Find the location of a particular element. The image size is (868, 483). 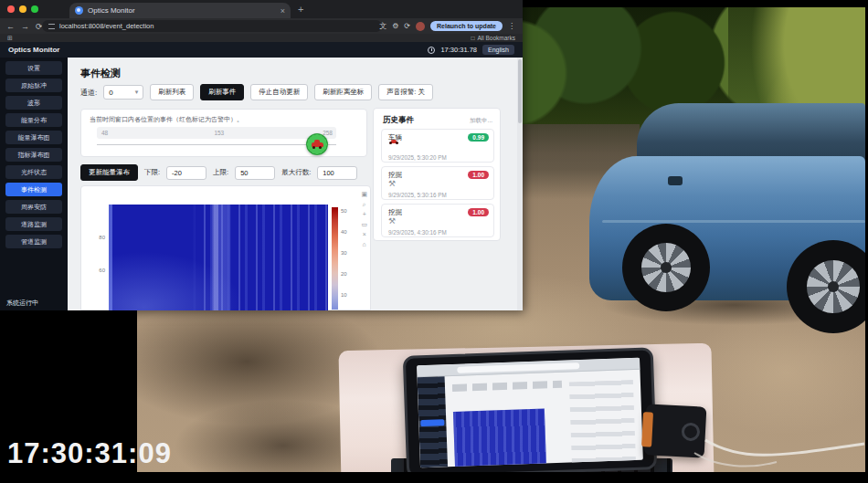

upper-limit-input: 50 is located at coordinates (255, 173).